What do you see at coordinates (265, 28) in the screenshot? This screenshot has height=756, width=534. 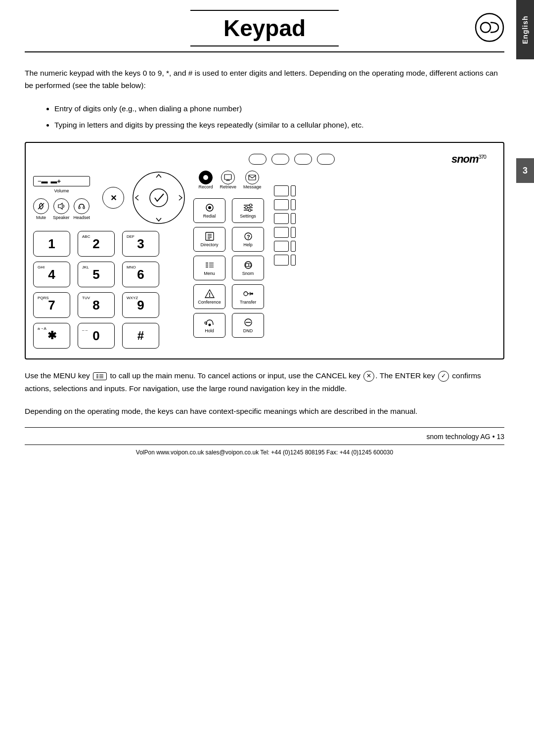 I see `page-title: Keypad` at bounding box center [265, 28].